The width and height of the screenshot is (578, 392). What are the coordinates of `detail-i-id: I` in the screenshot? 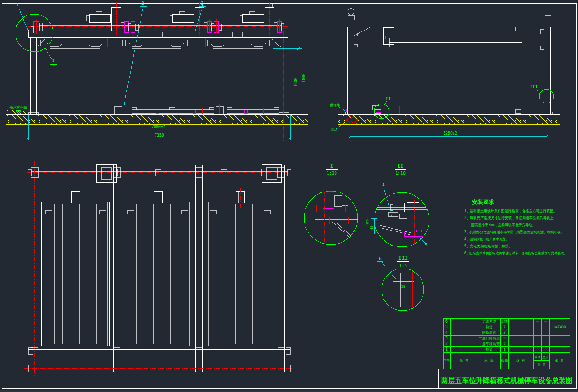 It's located at (332, 166).